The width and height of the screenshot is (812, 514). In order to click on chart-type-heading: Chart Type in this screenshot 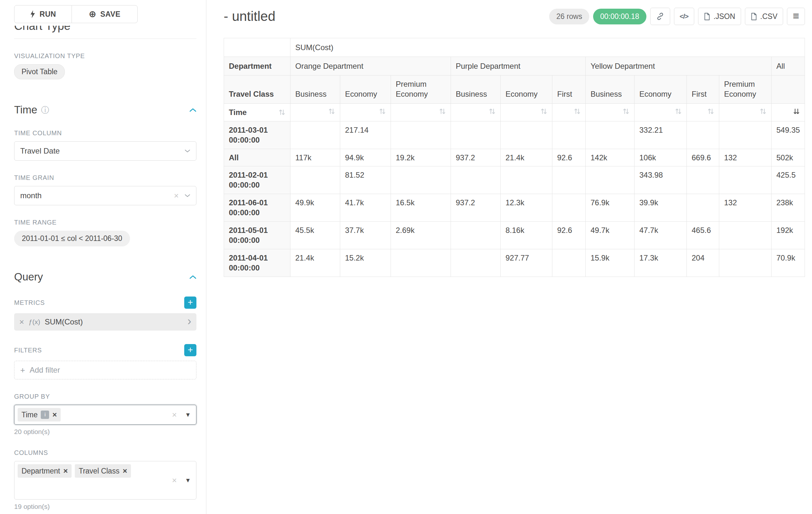, I will do `click(105, 29)`.